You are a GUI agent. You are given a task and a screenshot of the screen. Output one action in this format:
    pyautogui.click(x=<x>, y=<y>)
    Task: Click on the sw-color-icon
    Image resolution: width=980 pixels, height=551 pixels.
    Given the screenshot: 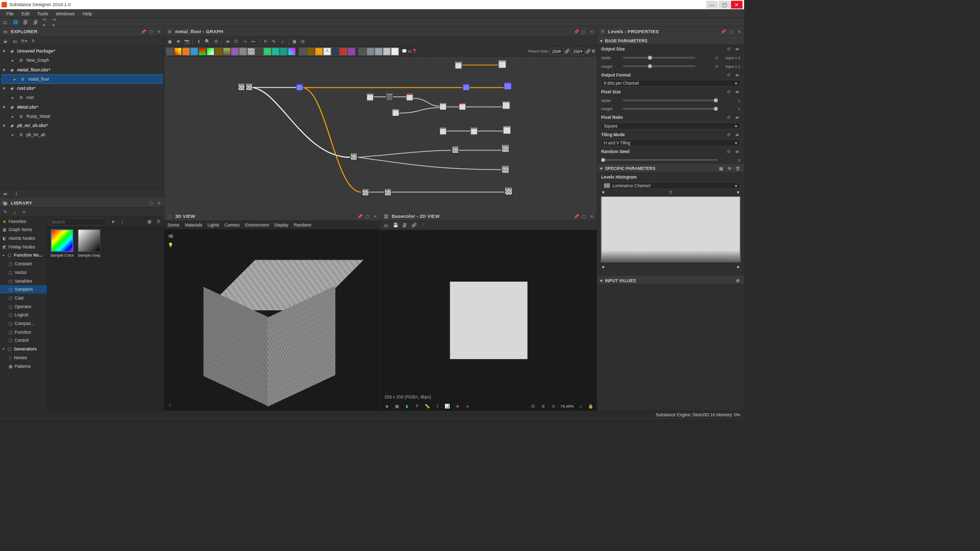 What is the action you would take?
    pyautogui.click(x=178, y=51)
    